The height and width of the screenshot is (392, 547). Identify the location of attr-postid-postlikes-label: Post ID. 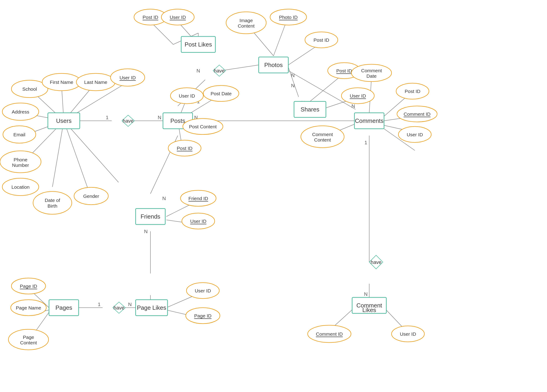
(150, 17).